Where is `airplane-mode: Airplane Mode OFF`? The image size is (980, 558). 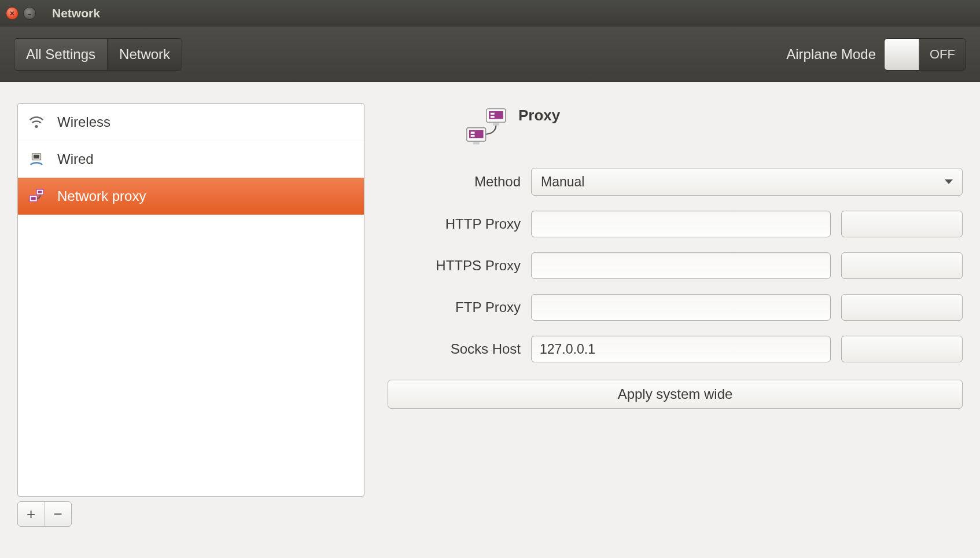
airplane-mode: Airplane Mode OFF is located at coordinates (876, 54).